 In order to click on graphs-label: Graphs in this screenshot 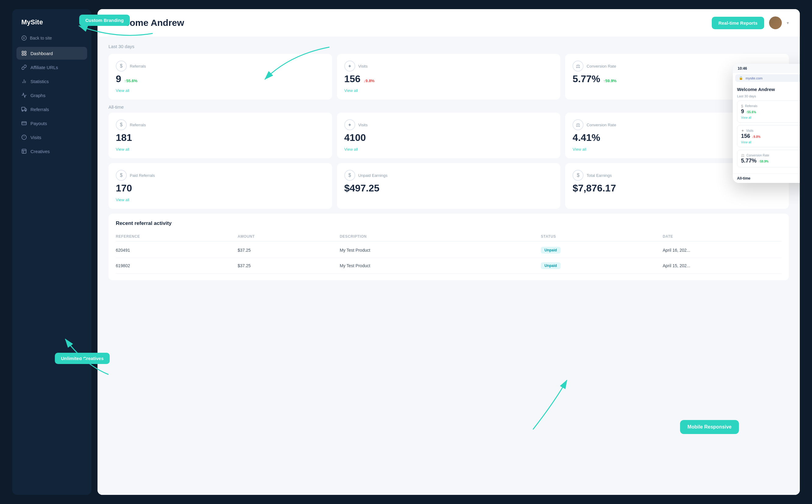, I will do `click(38, 95)`.